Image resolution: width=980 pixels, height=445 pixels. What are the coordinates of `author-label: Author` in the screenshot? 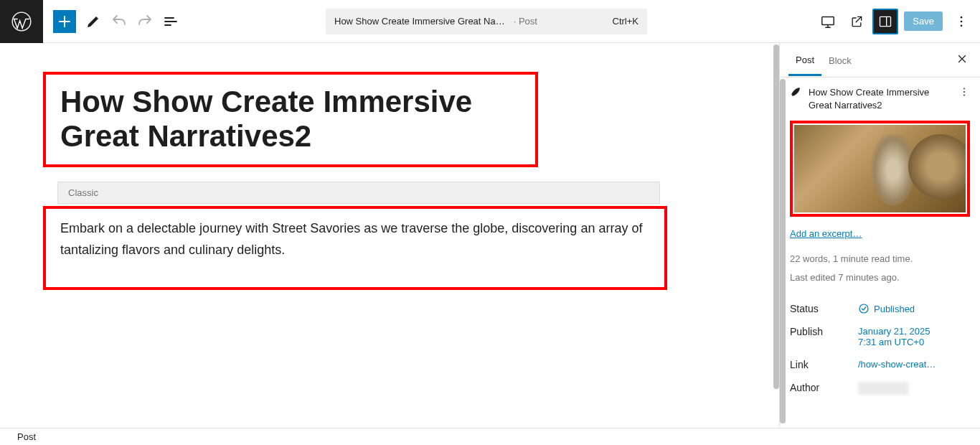 It's located at (824, 388).